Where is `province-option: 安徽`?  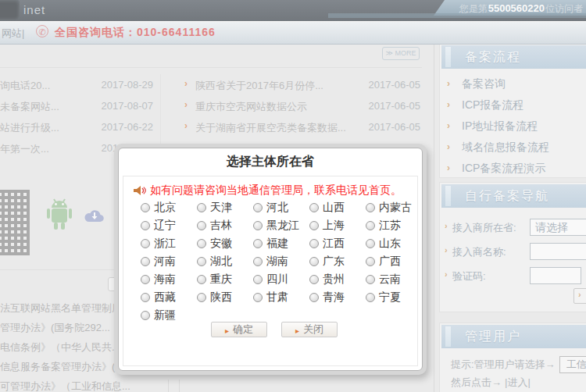
province-option: 安徽 is located at coordinates (225, 244).